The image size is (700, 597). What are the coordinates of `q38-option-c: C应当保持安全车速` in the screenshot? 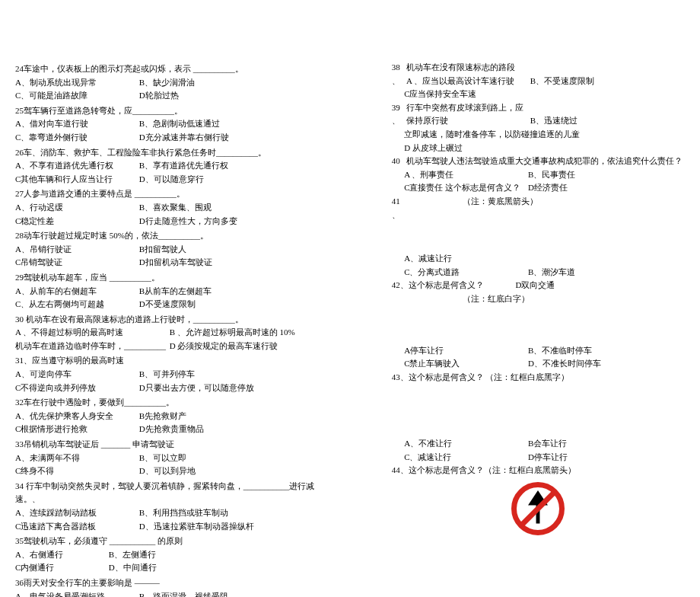 It's located at (440, 94).